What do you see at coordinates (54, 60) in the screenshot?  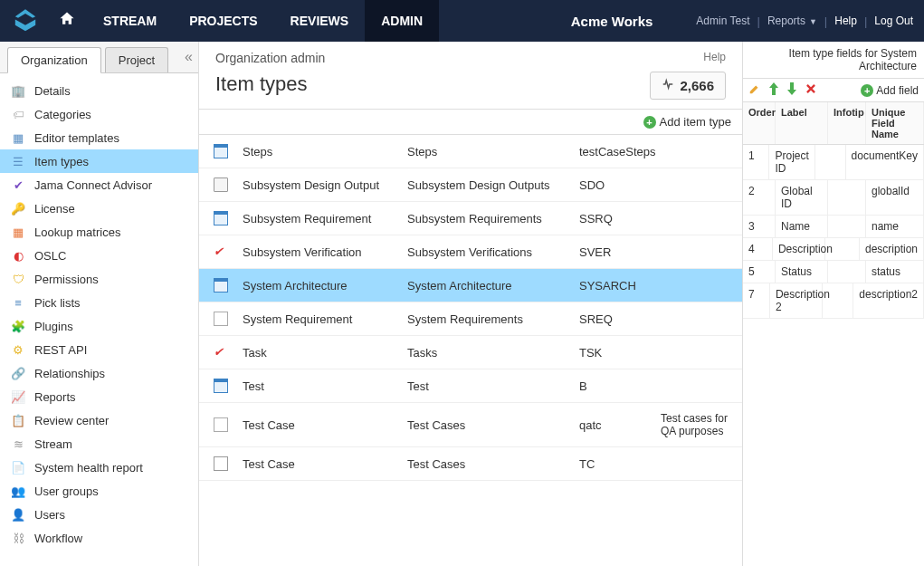 I see `tab-organization: Organization` at bounding box center [54, 60].